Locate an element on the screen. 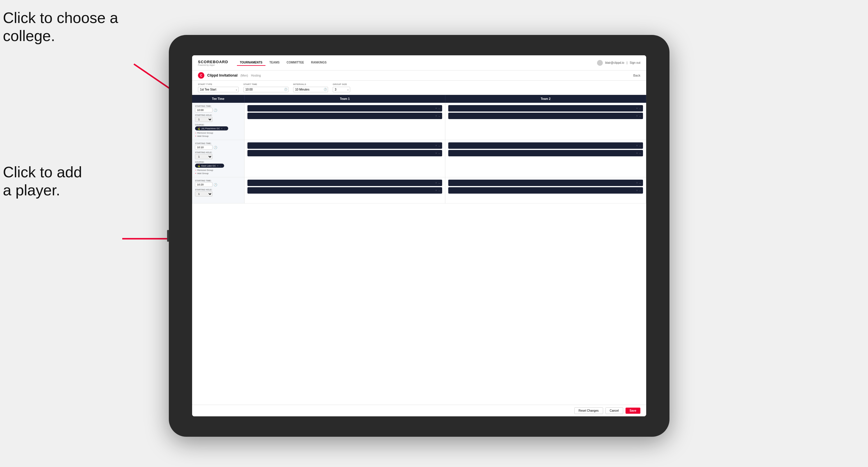 The width and height of the screenshot is (868, 467). form-controls: Start Type 1st Tee Start Start Time 🕐 In… is located at coordinates (419, 88).